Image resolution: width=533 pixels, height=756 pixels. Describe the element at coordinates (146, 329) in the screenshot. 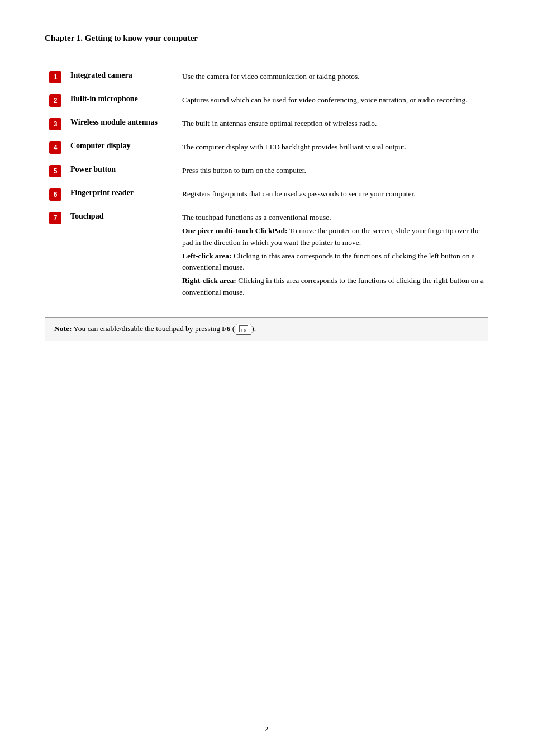

I see `note-text: You can enable/disable the touchpad by p…` at that location.